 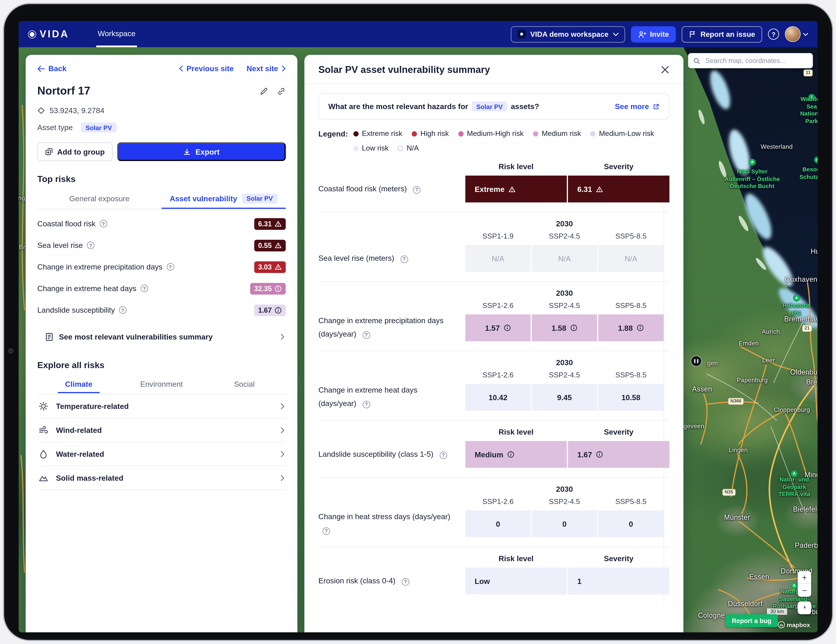 What do you see at coordinates (100, 267) in the screenshot?
I see `risk-label: Change in extreme precipitation days` at bounding box center [100, 267].